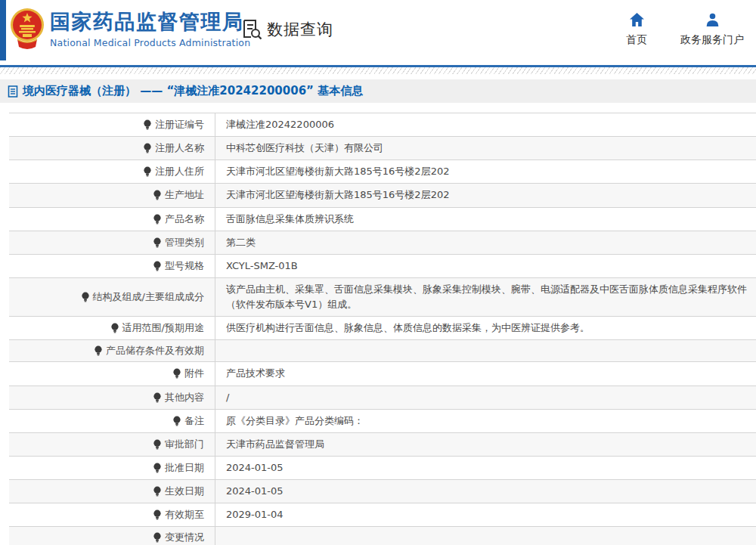 This screenshot has height=545, width=756. What do you see at coordinates (487, 297) in the screenshot?
I see `row-value: 该产品由主机、采集罩、舌面信息采集模块、脉象采集控制模块、腕带、电源适配器及中医…` at bounding box center [487, 297].